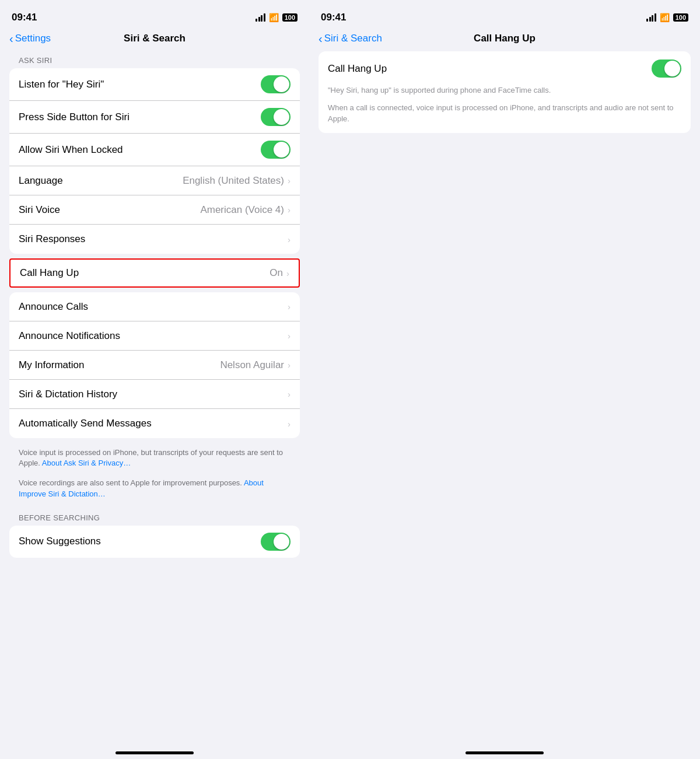 This screenshot has height=759, width=700. Describe the element at coordinates (289, 307) in the screenshot. I see `chevron-announce-calls: ›` at that location.